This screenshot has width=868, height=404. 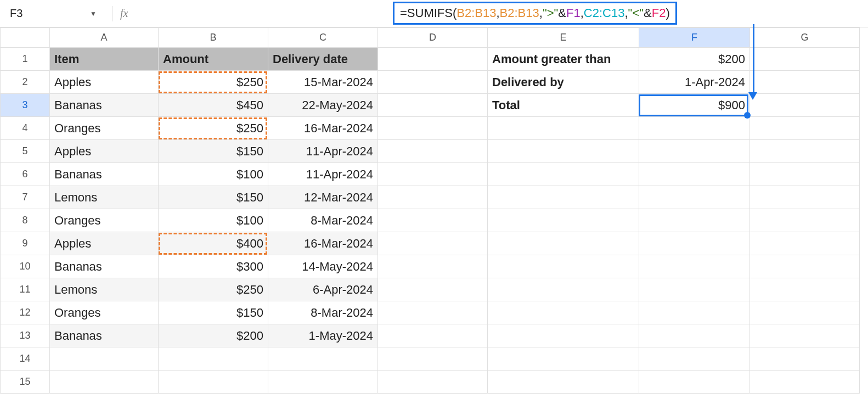 What do you see at coordinates (695, 382) in the screenshot?
I see `cell-F15` at bounding box center [695, 382].